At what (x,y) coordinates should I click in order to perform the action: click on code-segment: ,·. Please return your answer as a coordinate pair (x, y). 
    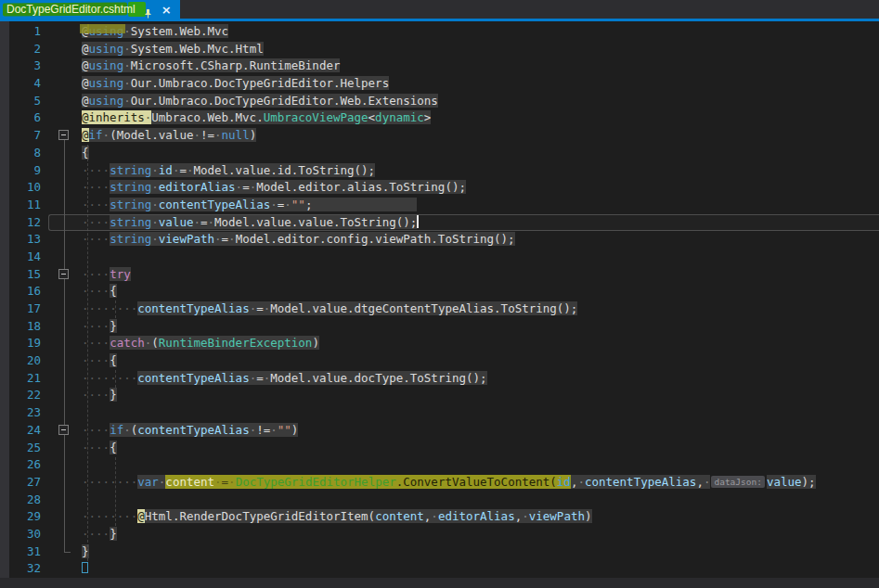
    Looking at the image, I should click on (577, 482).